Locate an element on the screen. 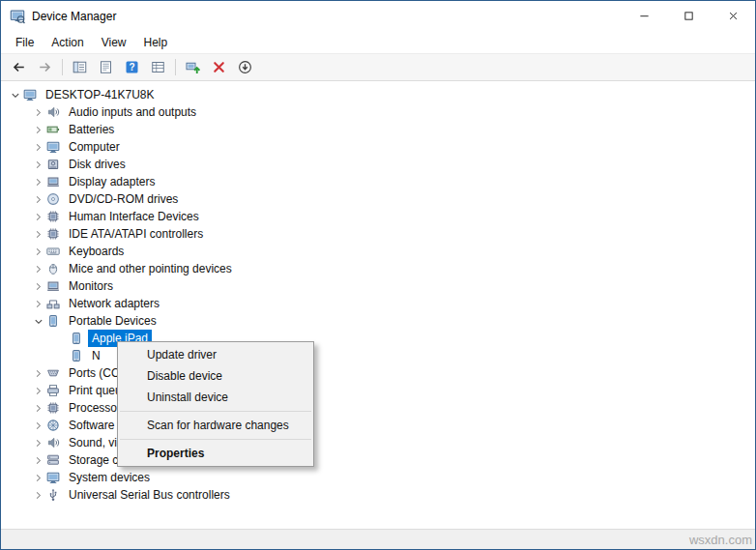 This screenshot has height=550, width=756. system-device-icon is located at coordinates (52, 478).